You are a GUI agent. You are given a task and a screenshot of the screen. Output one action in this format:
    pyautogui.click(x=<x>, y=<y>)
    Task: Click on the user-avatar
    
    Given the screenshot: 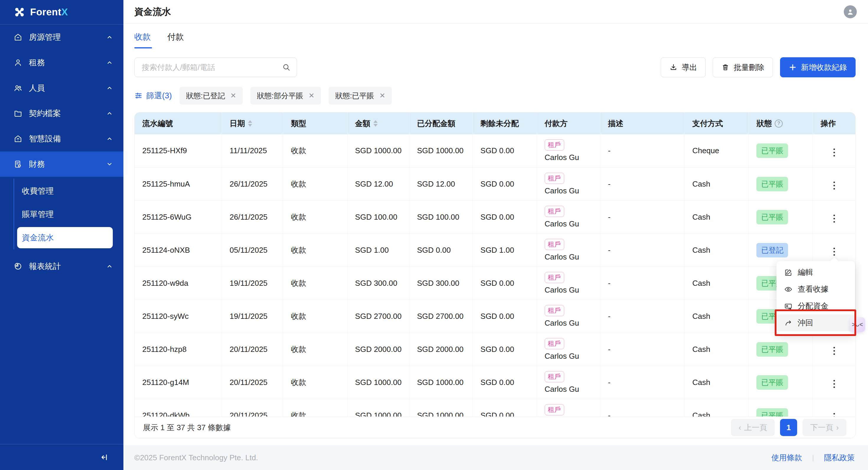 What is the action you would take?
    pyautogui.click(x=850, y=12)
    